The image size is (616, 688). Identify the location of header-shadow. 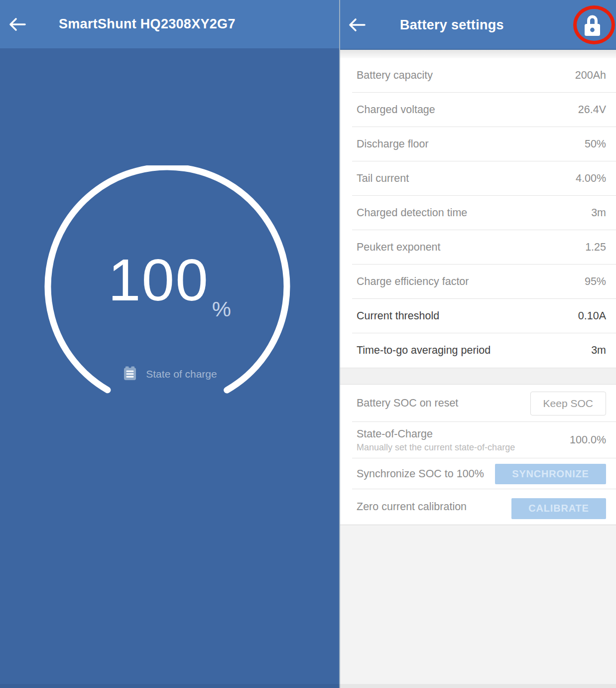
(478, 54).